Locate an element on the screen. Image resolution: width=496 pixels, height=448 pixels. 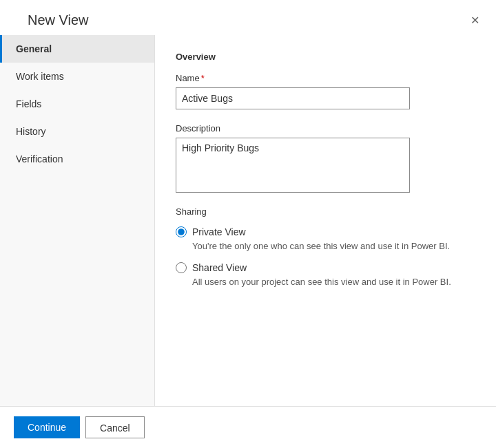
sidebar-item-fields: Fields is located at coordinates (77, 104).